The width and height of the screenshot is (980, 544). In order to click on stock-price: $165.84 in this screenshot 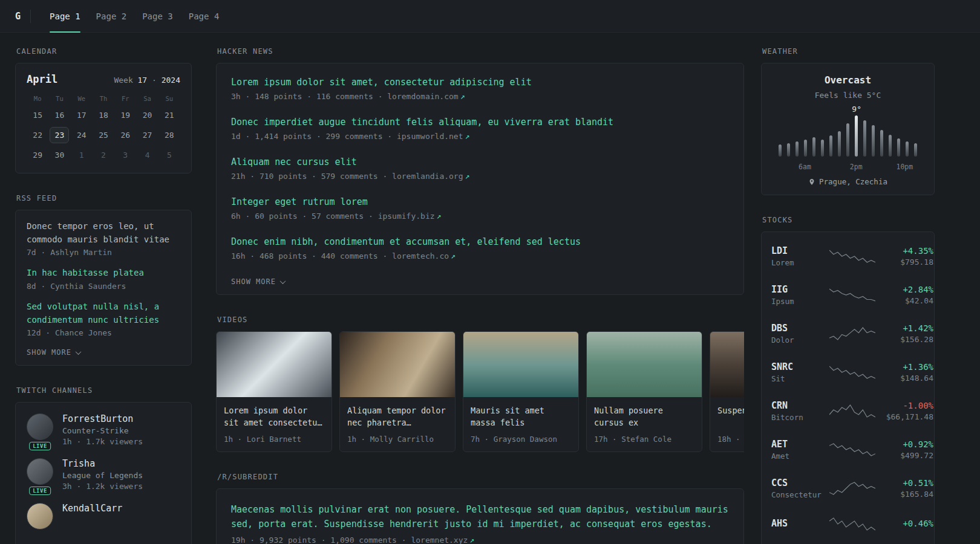, I will do `click(904, 494)`.